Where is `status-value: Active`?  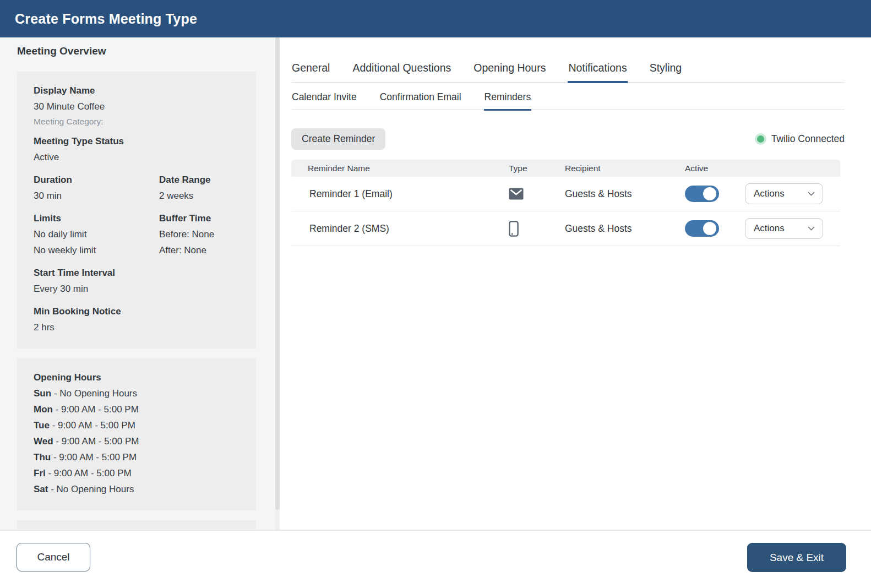
status-value: Active is located at coordinates (137, 157).